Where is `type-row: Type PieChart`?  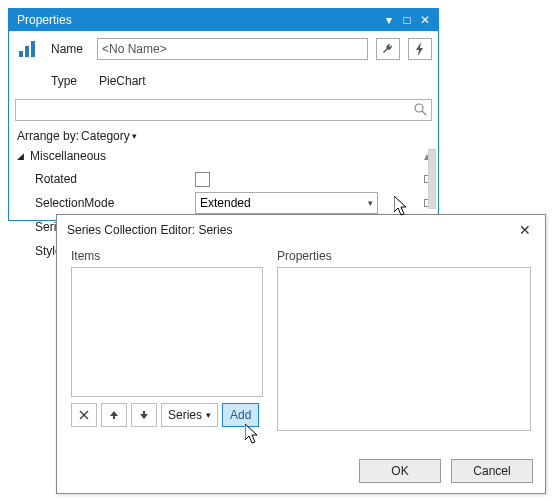 type-row: Type PieChart is located at coordinates (224, 83).